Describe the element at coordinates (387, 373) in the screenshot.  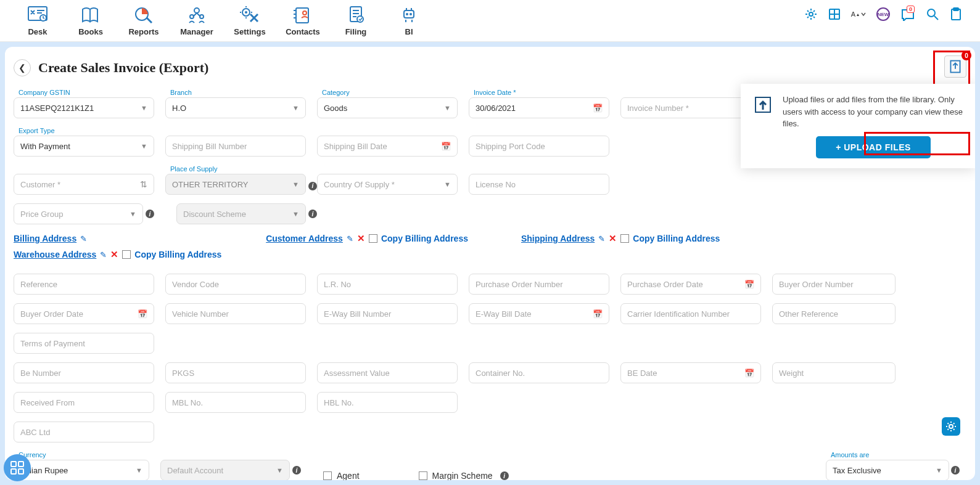
I see `assessment-value-input` at that location.